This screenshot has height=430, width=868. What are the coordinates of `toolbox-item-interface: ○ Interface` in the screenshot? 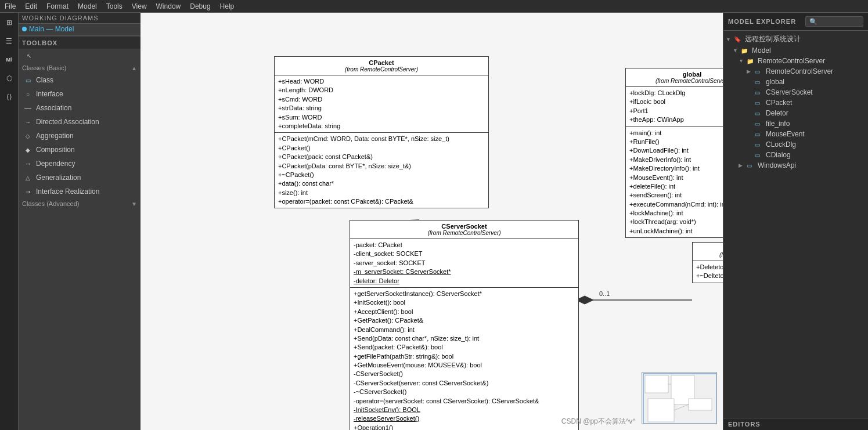 It's located at (80, 94).